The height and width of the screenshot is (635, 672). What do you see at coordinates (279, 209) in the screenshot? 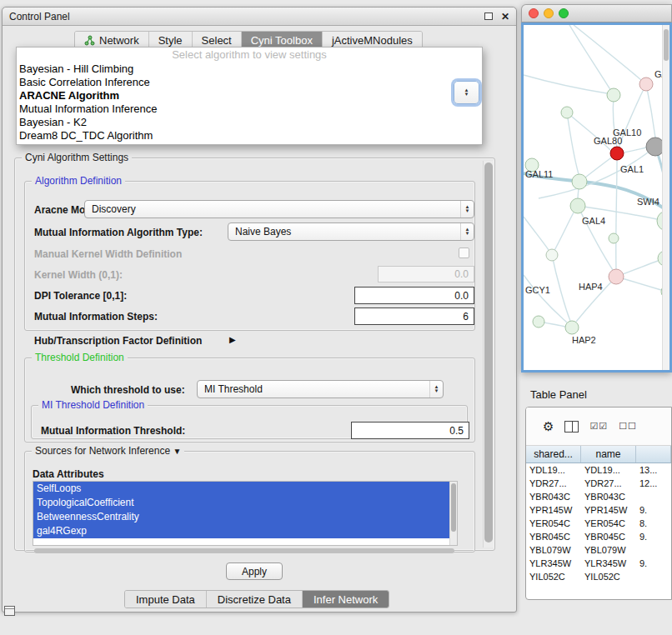
I see `aracne-mode-select: Discovery ▲▼` at bounding box center [279, 209].